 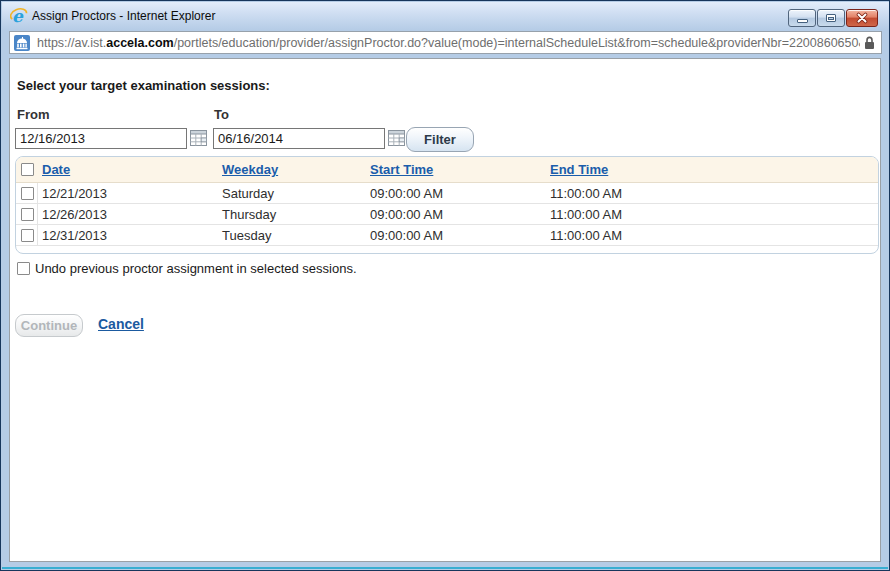 I want to click on table-row: 12/26/2013 Thursday 09:00:00 AM 11:00:00…, so click(x=447, y=214).